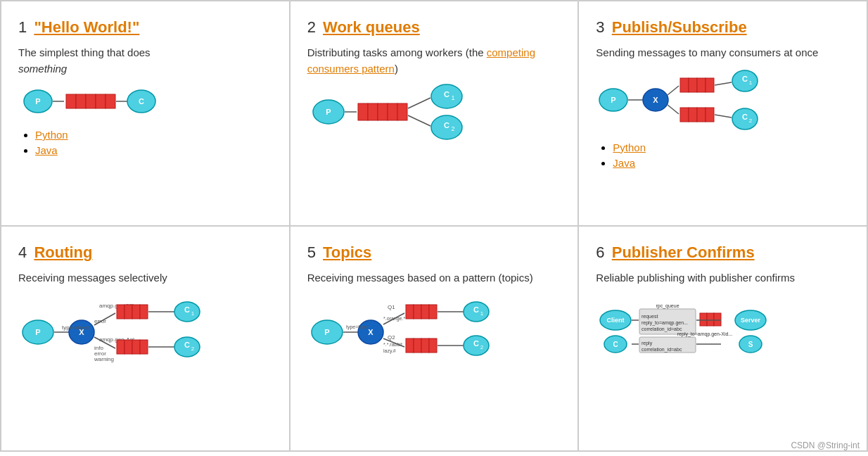  Describe the element at coordinates (52, 135) in the screenshot. I see `card-1-python-link: Python` at that location.